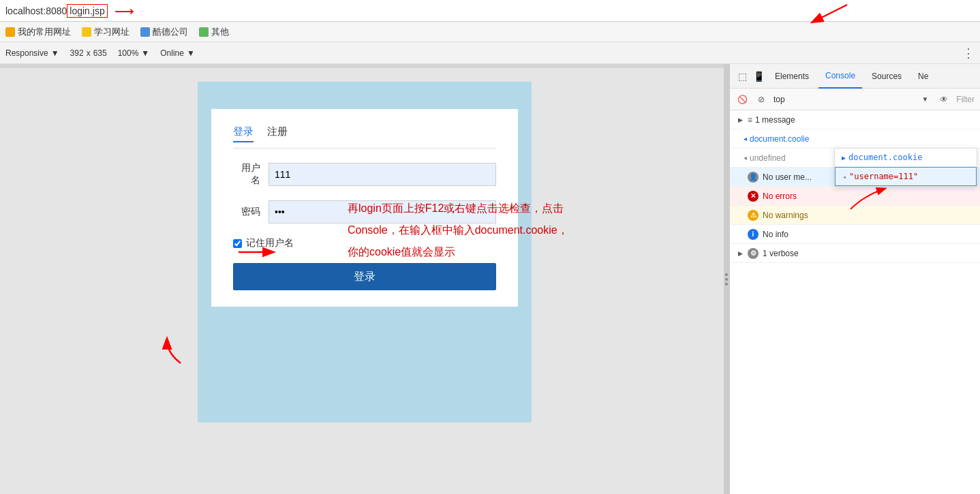  What do you see at coordinates (277, 134) in the screenshot?
I see `tab-register: 注册` at bounding box center [277, 134].